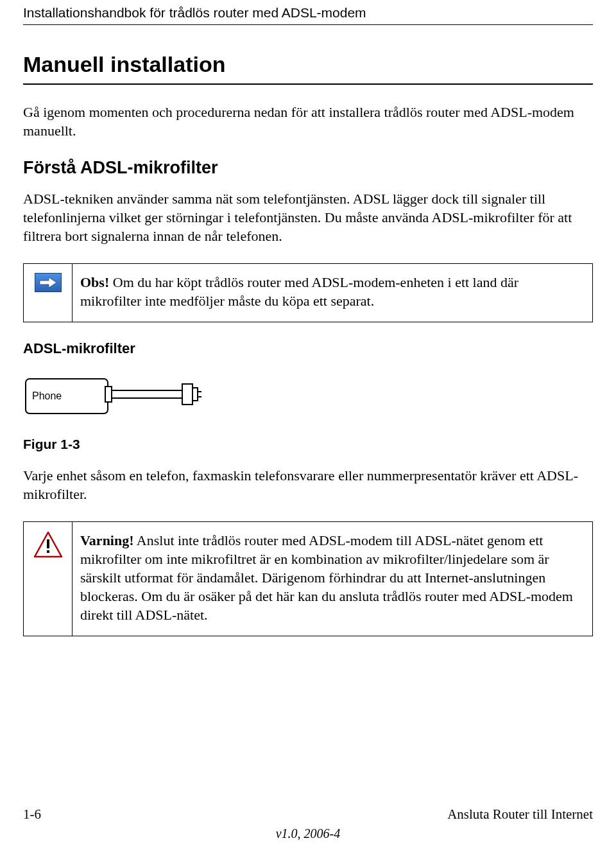  I want to click on page-footer: 1-6 Ansluta Router till Internet v1.0, 2…, so click(308, 824).